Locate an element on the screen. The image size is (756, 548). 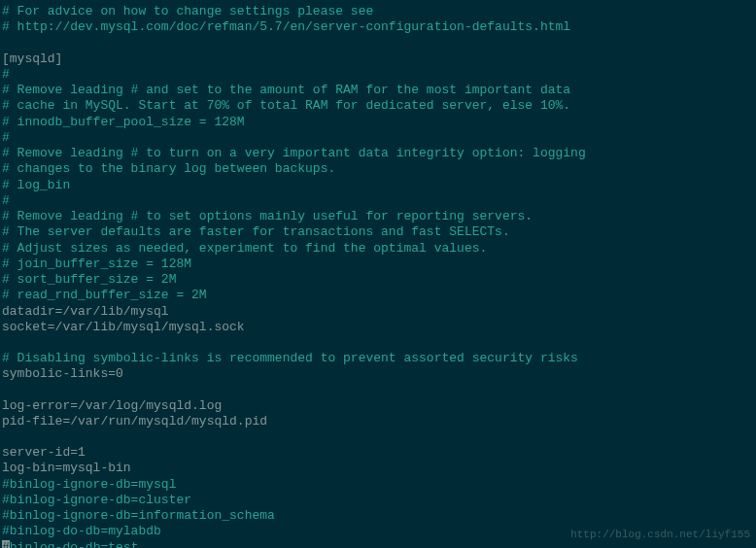
config-line: # http://dev.mysql.com/doc/refman/5.7/en… is located at coordinates (378, 27).